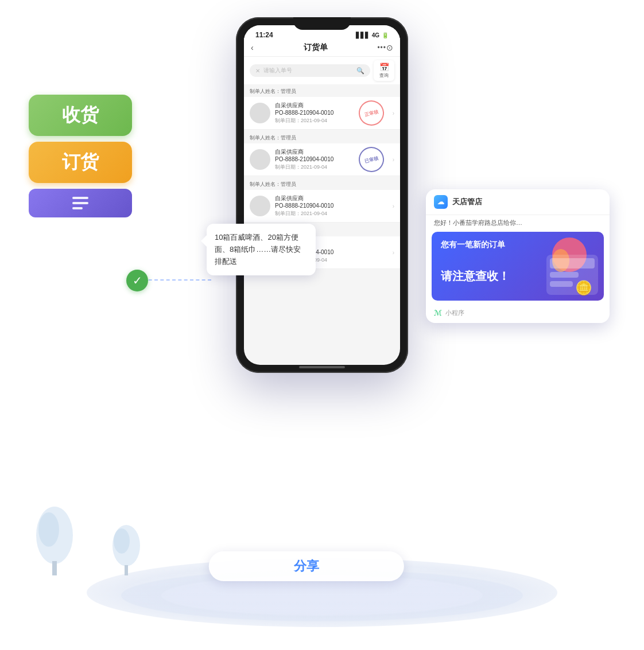 The width and height of the screenshot is (644, 650). Describe the element at coordinates (310, 71) in the screenshot. I see `search-input-wrap: ✕ 请输入单号 🔍` at that location.